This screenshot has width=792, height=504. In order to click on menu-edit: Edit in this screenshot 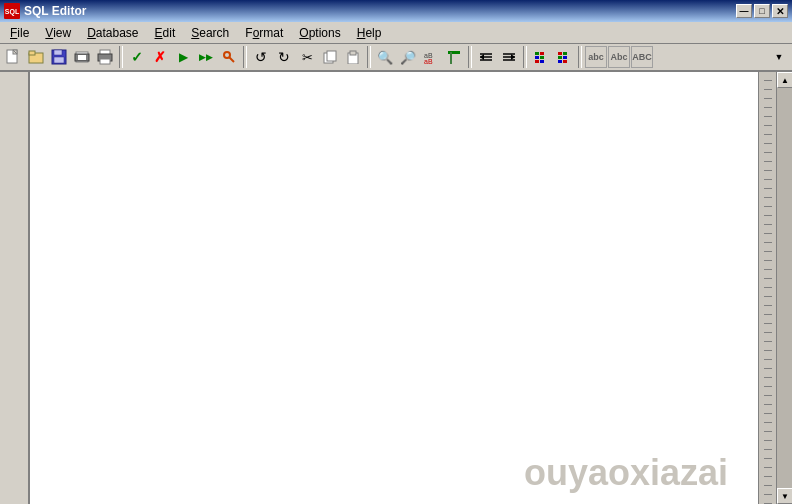, I will do `click(166, 33)`.